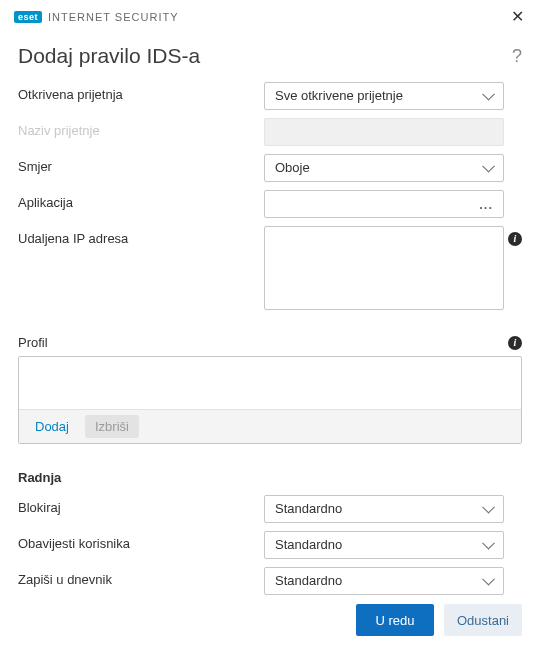  I want to click on application-label: Aplikacija, so click(141, 200).